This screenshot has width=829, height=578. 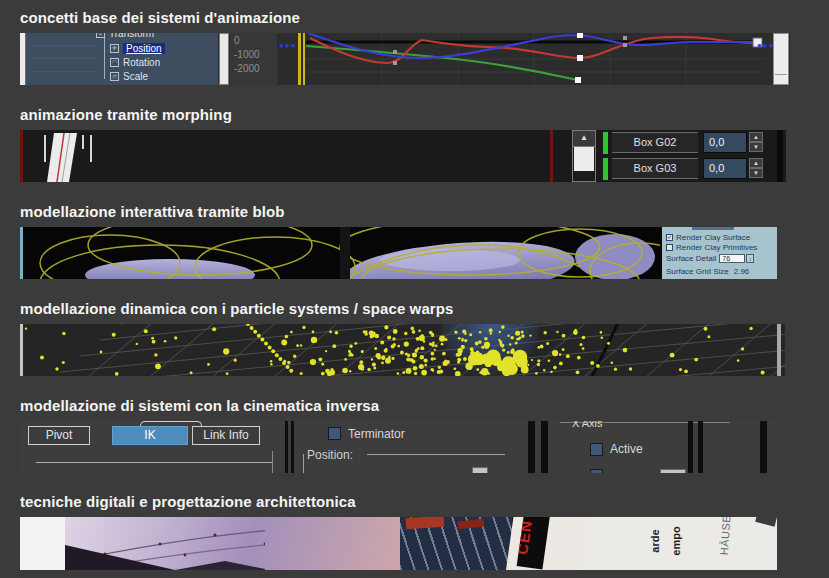 What do you see at coordinates (596, 450) in the screenshot?
I see `active-checkbox-icon` at bounding box center [596, 450].